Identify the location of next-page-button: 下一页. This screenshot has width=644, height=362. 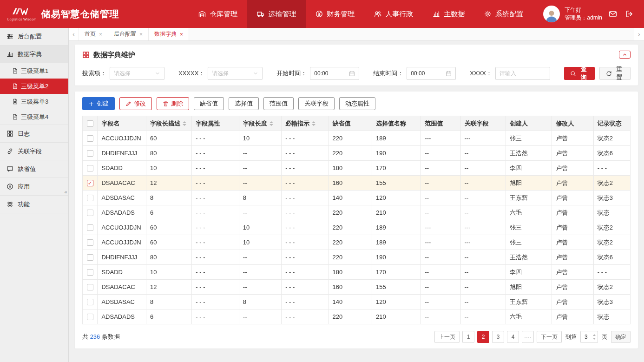
(549, 337).